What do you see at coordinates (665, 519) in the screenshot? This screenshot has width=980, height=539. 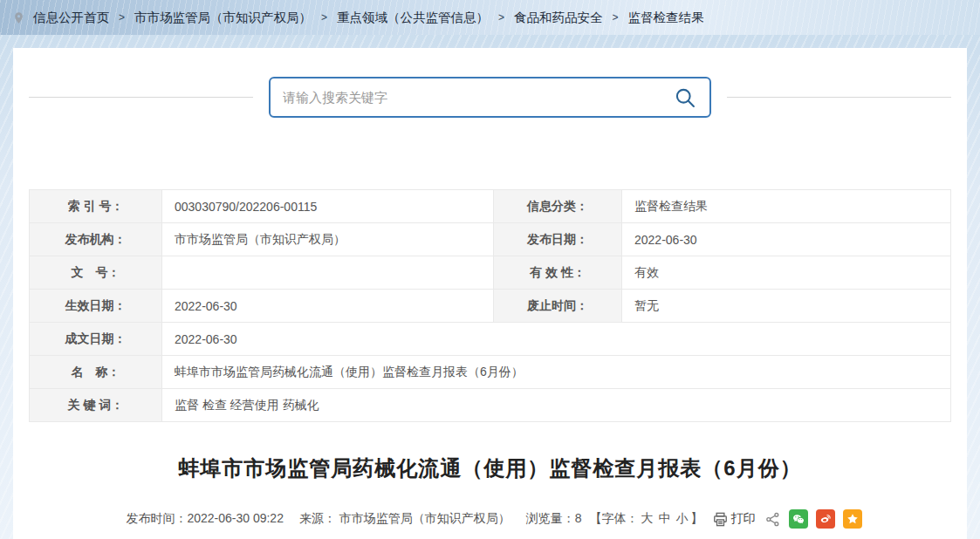 I see `font-size-medium-button: 中` at bounding box center [665, 519].